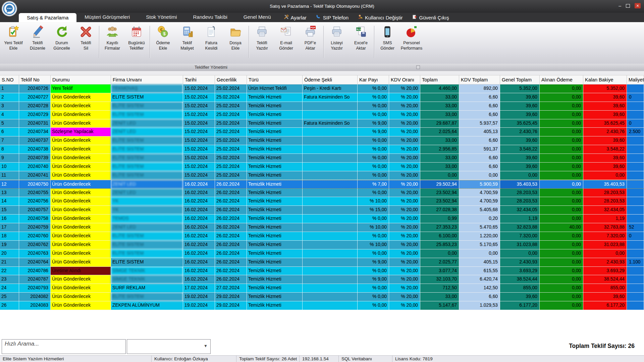  What do you see at coordinates (86, 46) in the screenshot?
I see `ribbon-button-label: TeklifiSil` at bounding box center [86, 46].